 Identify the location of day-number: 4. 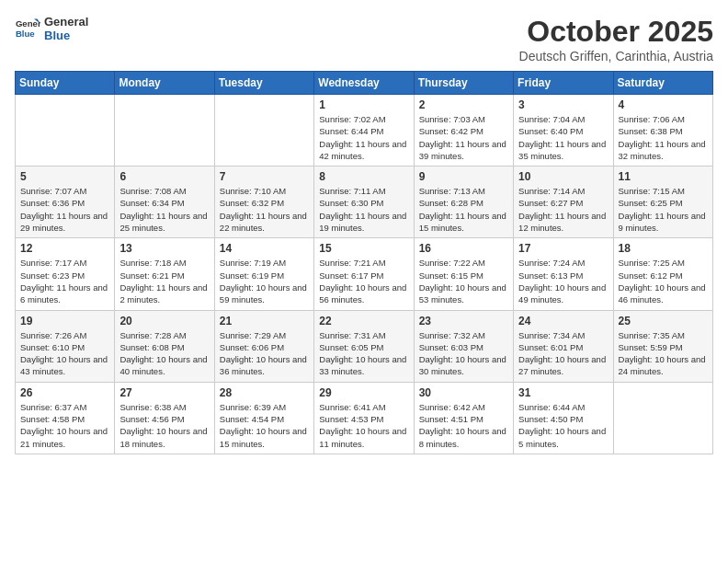
(664, 105).